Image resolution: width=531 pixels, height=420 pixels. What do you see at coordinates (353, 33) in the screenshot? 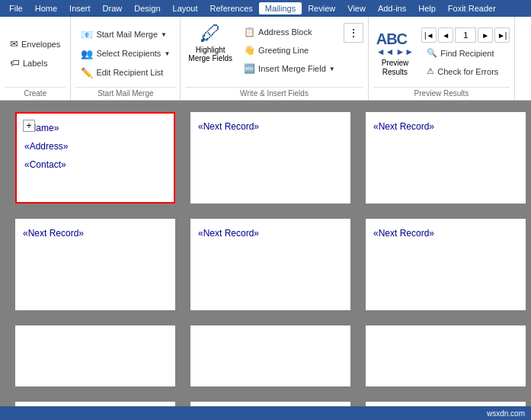
I see `rules-button: ⋮` at bounding box center [353, 33].